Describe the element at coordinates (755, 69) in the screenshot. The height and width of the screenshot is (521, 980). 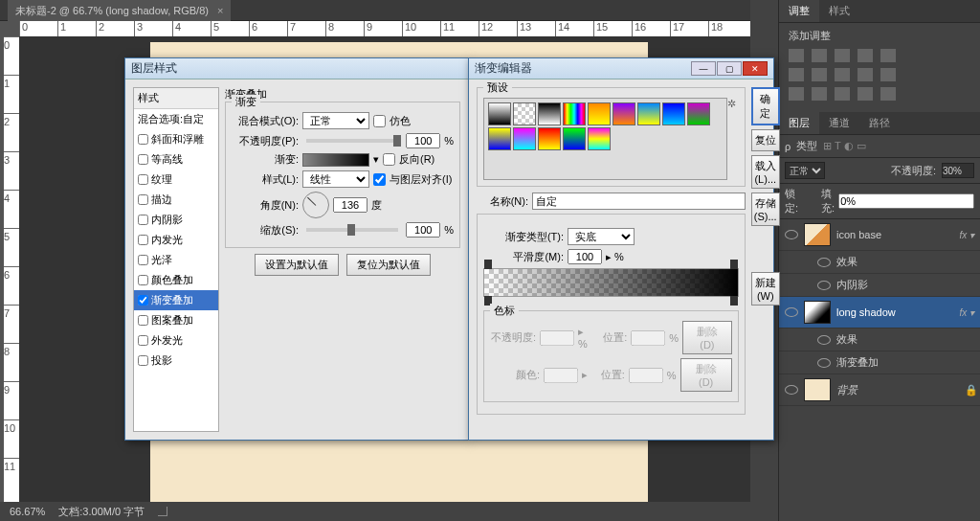
I see `close-button: ✕` at that location.